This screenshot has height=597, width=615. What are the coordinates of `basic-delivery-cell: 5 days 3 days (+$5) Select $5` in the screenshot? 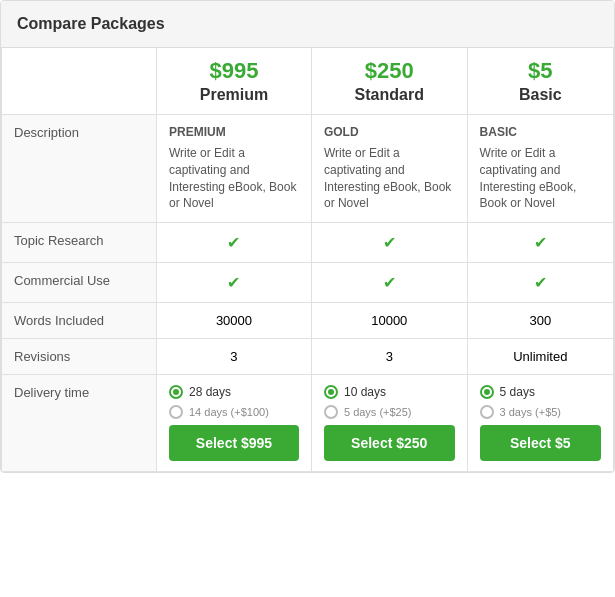 It's located at (540, 424).